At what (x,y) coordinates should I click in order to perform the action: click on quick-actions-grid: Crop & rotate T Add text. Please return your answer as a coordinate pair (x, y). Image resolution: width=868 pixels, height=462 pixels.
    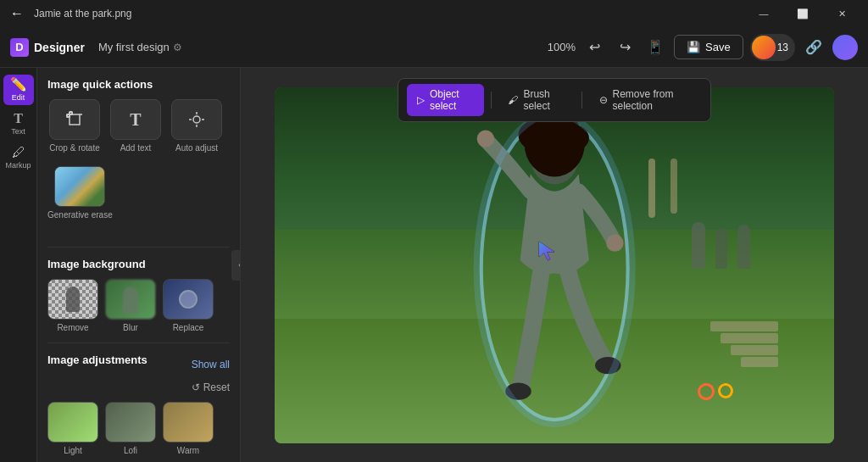
    Looking at the image, I should click on (139, 125).